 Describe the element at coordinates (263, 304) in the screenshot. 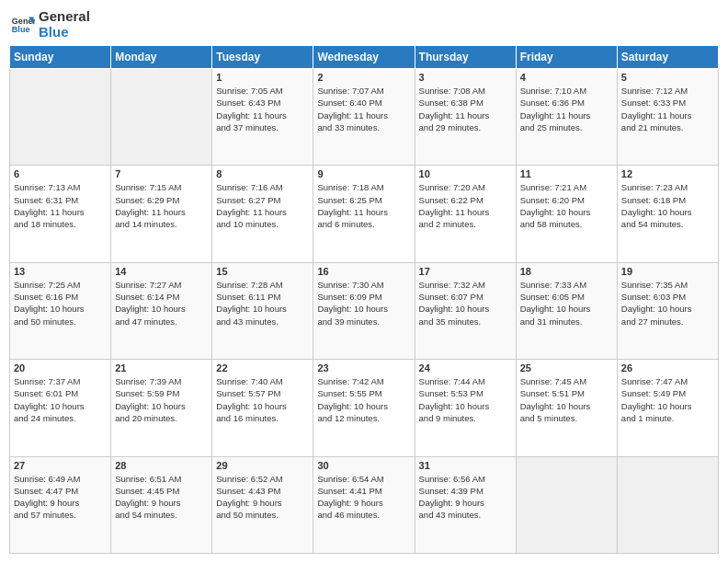

I see `day-info: Sunrise: 7:28 AM Sunset: 6:11 PM Dayligh…` at that location.